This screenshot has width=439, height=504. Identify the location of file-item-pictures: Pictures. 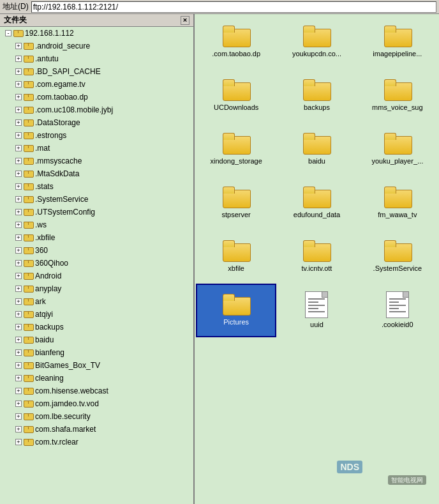
(236, 310).